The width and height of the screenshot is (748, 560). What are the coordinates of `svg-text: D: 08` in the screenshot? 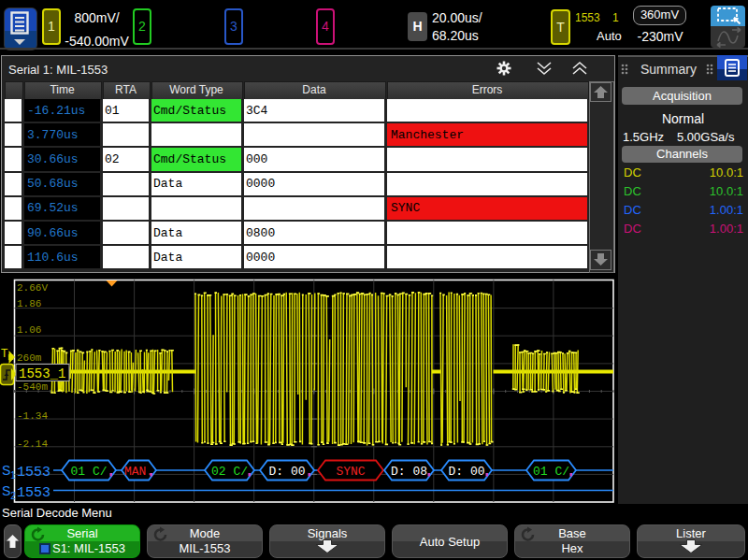 It's located at (410, 471).